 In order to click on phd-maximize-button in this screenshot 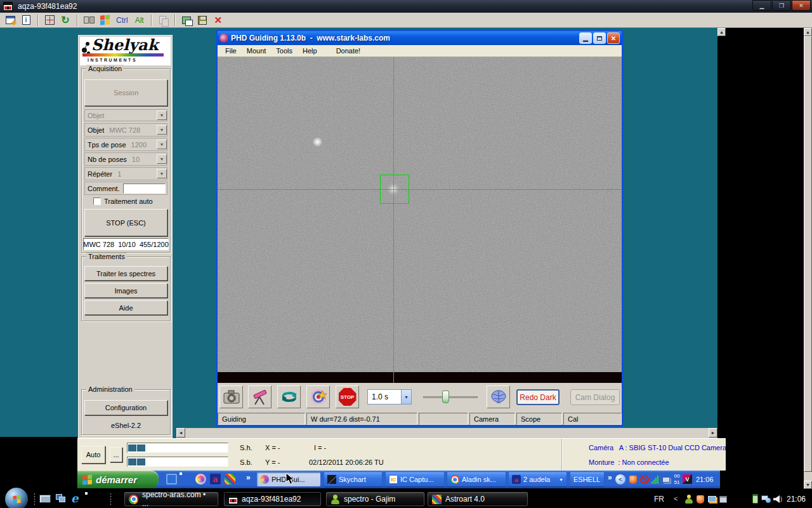, I will do `click(599, 38)`.